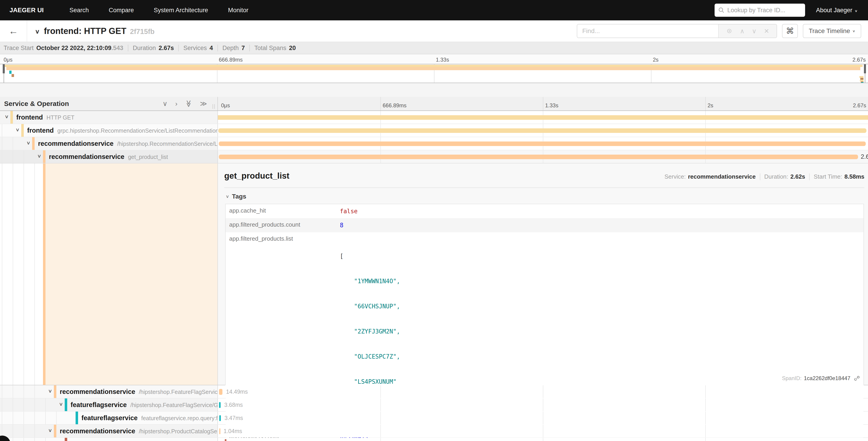 The width and height of the screenshot is (868, 441). I want to click on command-icon: ⌘, so click(790, 31).